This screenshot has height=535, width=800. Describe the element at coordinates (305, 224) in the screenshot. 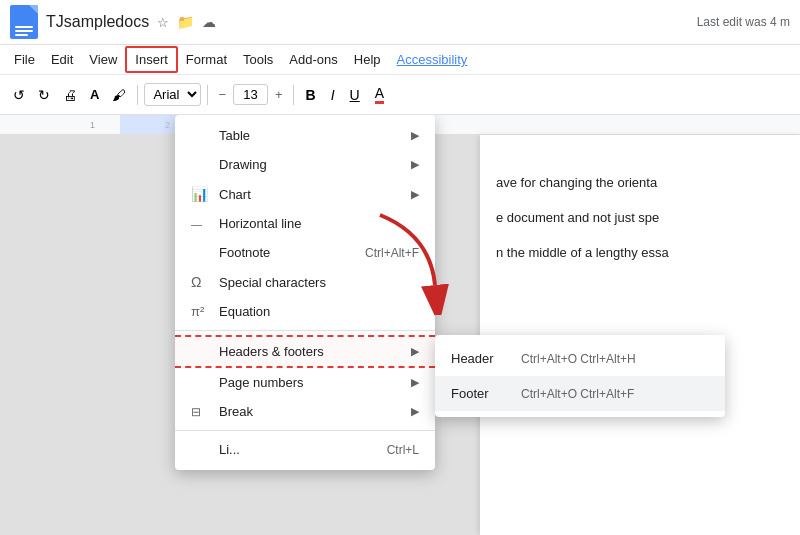

I see `insert-menu-item-hline: — Horizontal line` at that location.